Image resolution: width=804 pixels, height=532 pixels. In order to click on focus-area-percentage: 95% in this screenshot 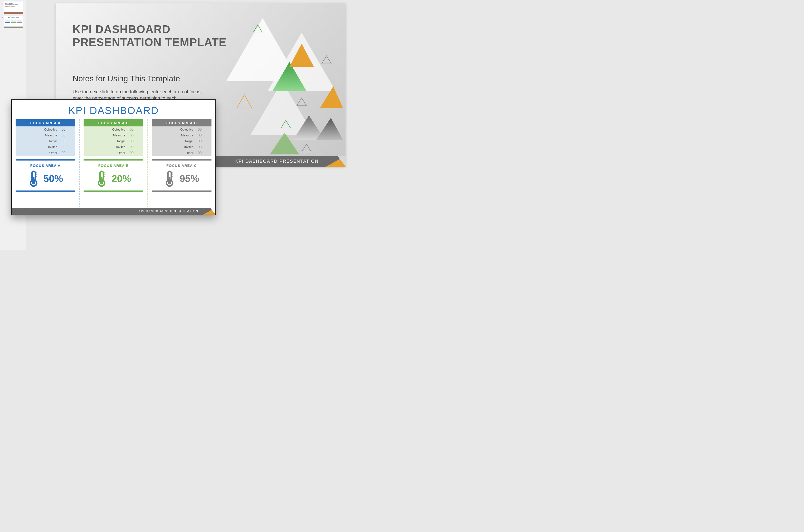, I will do `click(189, 178)`.